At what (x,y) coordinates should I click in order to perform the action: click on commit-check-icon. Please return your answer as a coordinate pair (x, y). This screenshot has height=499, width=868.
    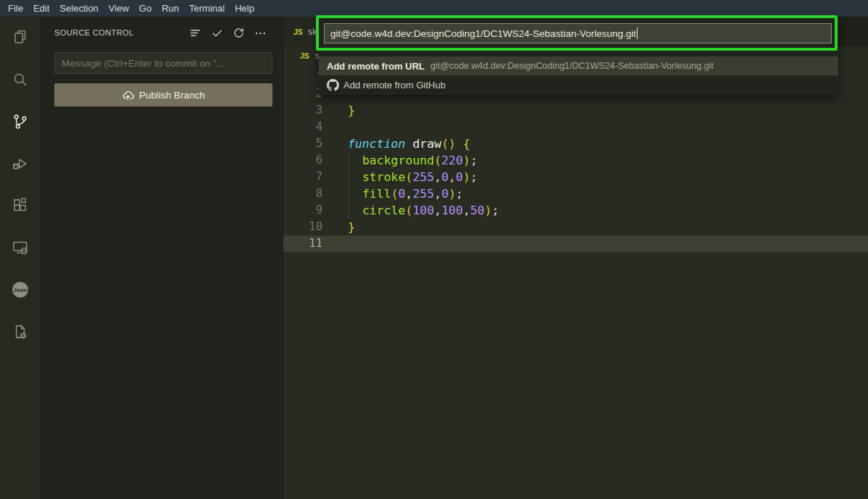
    Looking at the image, I should click on (217, 33).